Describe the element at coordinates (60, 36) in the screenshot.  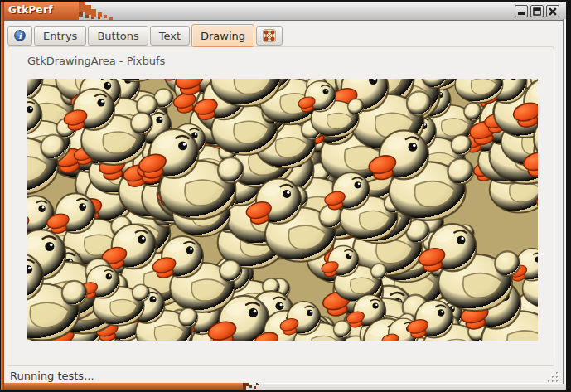
I see `tab-entrys: Entrys` at that location.